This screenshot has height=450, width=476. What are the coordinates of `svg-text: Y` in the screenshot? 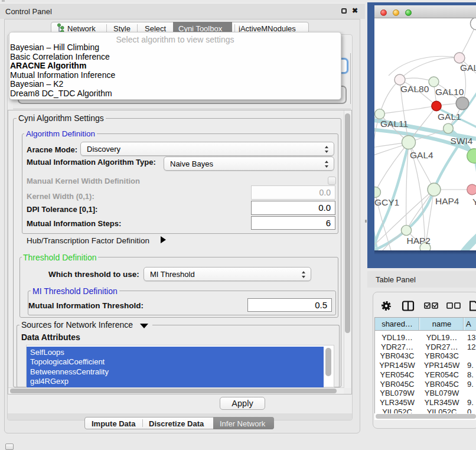 It's located at (474, 202).